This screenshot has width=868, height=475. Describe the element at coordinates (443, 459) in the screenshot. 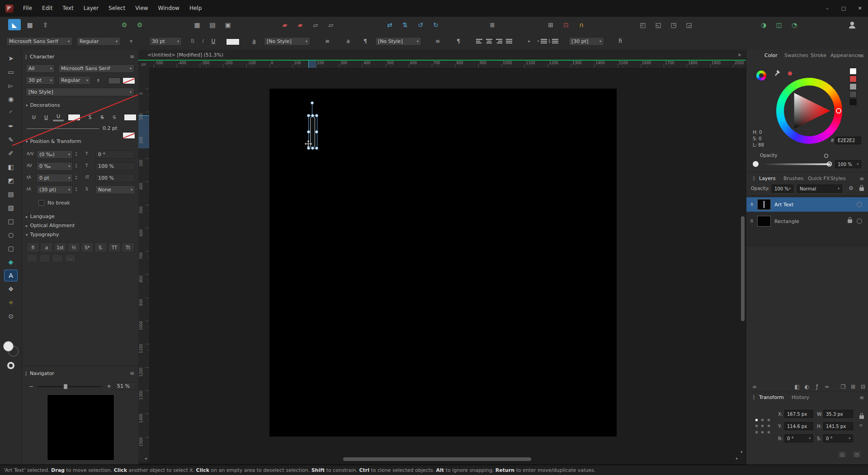

I see `horizontal-scrollbar` at that location.